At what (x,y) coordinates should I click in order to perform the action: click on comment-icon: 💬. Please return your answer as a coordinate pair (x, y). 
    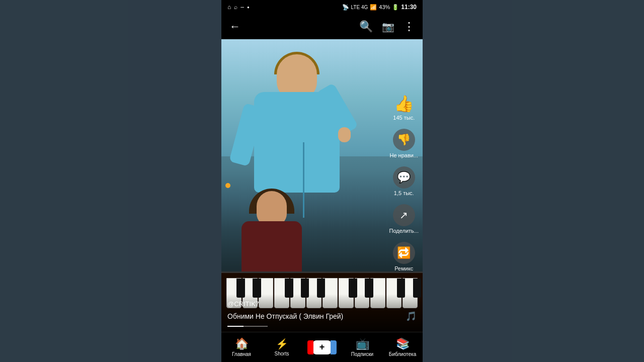
    Looking at the image, I should click on (404, 177).